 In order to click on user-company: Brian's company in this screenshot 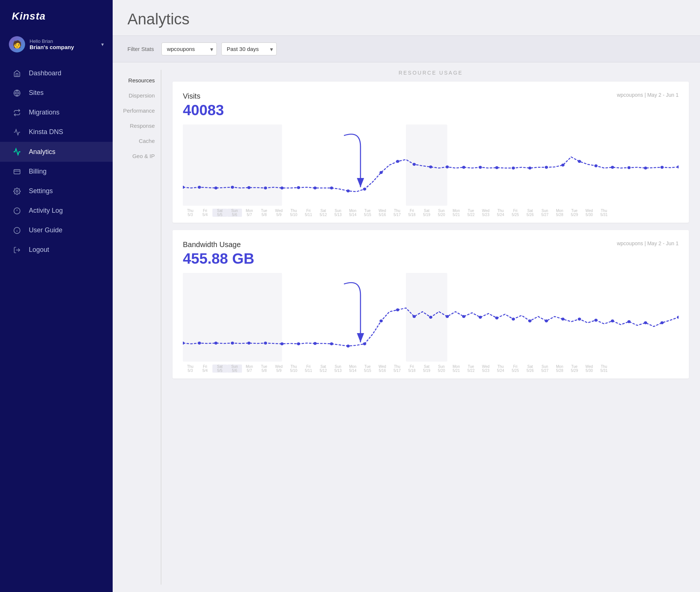, I will do `click(63, 47)`.